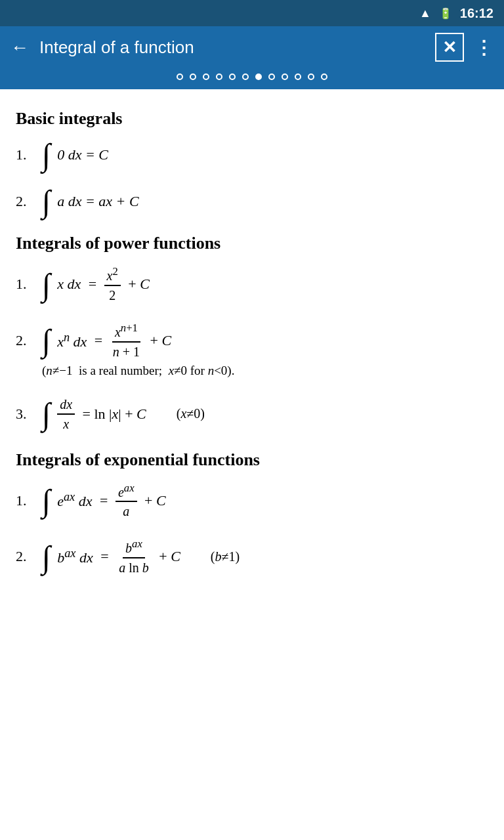 The height and width of the screenshot is (840, 504). What do you see at coordinates (252, 460) in the screenshot?
I see `section-title-exponential: Integrals of exponential functions` at bounding box center [252, 460].